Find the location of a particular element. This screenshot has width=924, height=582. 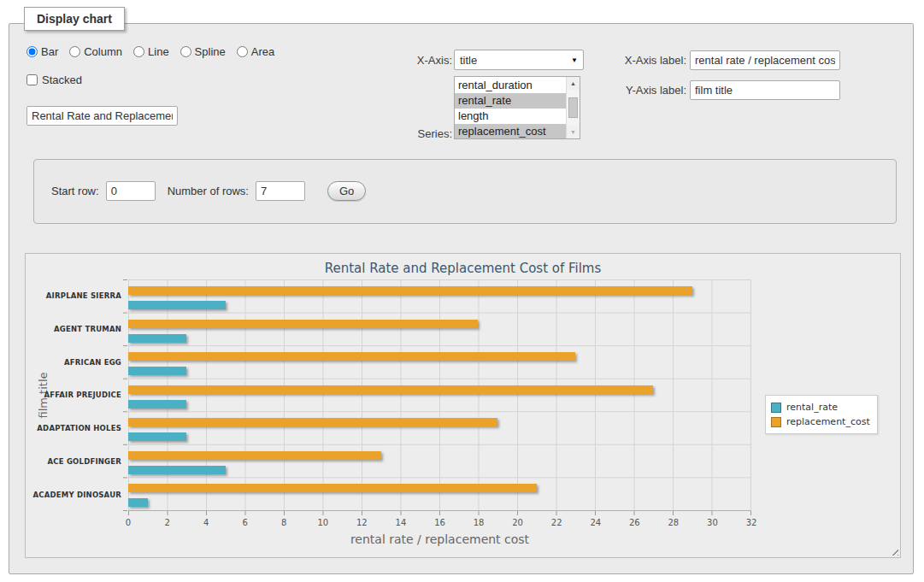

stacked-checkbox is located at coordinates (32, 80).